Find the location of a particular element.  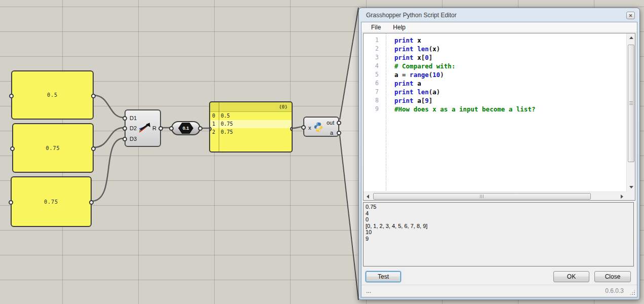

number-parameter: 0.1 is located at coordinates (186, 128).